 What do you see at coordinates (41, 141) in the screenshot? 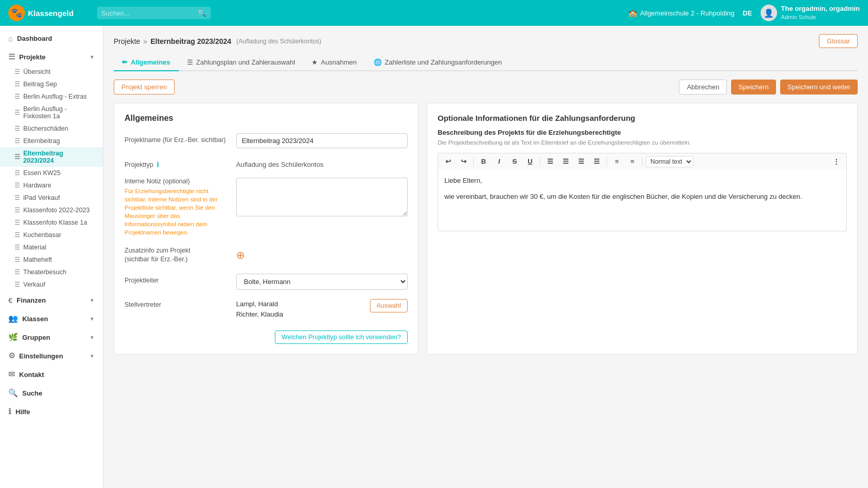
I see `sidebar-item-label: Elternbeitrag` at bounding box center [41, 141].